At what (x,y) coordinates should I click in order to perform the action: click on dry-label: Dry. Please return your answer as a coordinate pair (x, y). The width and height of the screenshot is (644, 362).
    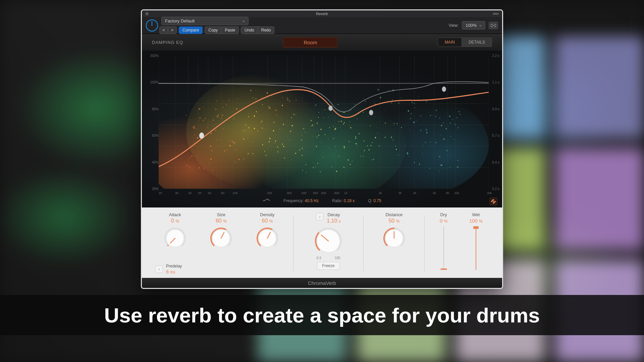
    Looking at the image, I should click on (443, 215).